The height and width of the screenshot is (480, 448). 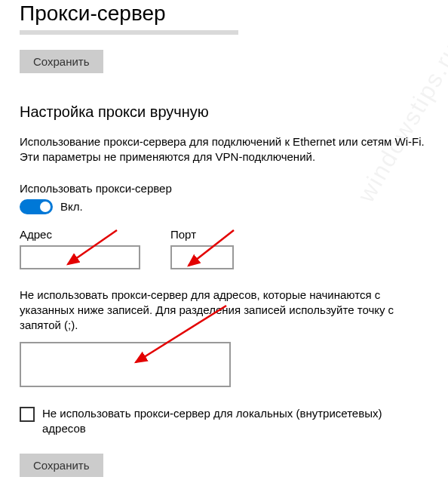 What do you see at coordinates (202, 257) in the screenshot?
I see `port-input` at bounding box center [202, 257].